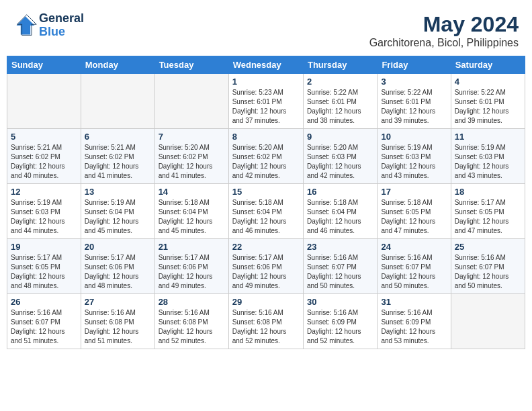 This screenshot has height=411, width=532. Describe the element at coordinates (414, 156) in the screenshot. I see `calendar-cell: 10Sunrise: 5:19 AM Sunset: 6:03 PM Dayli…` at that location.